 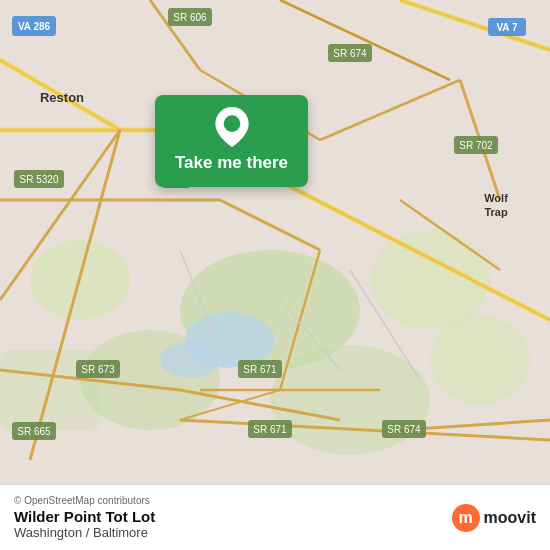 What do you see at coordinates (62, 98) in the screenshot?
I see `svg-text: Reston` at bounding box center [62, 98].